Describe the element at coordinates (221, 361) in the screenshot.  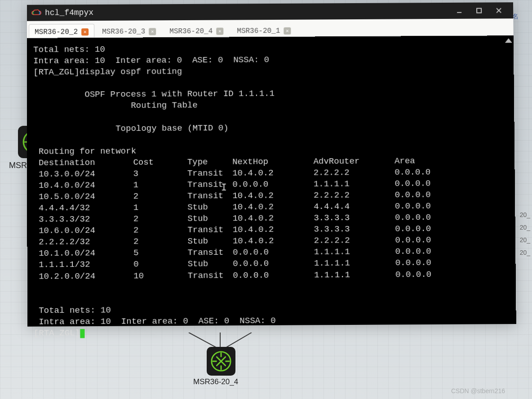
I see `router-device-bottom` at that location.